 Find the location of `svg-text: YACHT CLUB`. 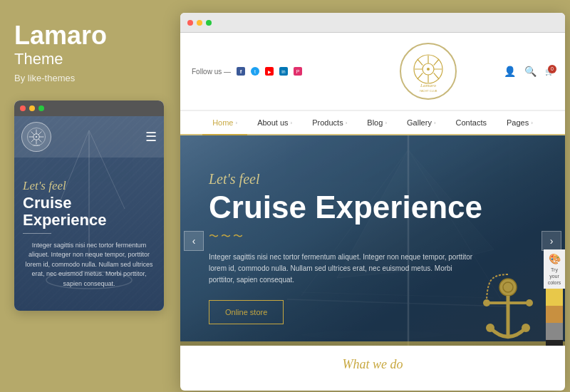

svg-text: YACHT CLUB is located at coordinates (428, 91).